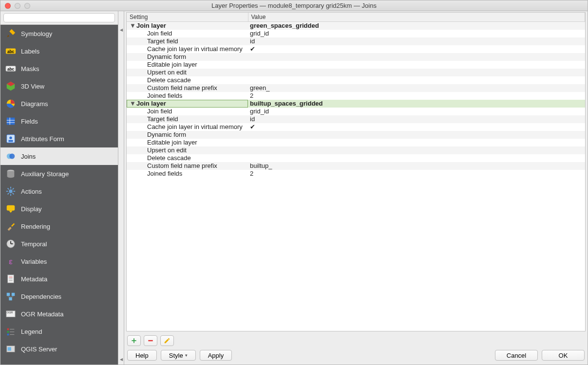 The image size is (588, 365). Describe the element at coordinates (563, 355) in the screenshot. I see `ok-button: OK` at that location.